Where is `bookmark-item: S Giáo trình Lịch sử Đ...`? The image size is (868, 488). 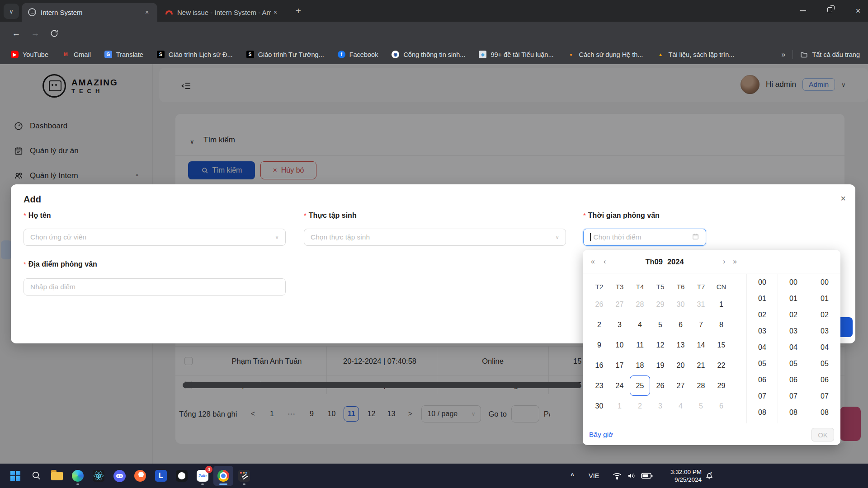 bookmark-item: S Giáo trình Lịch sử Đ... is located at coordinates (195, 54).